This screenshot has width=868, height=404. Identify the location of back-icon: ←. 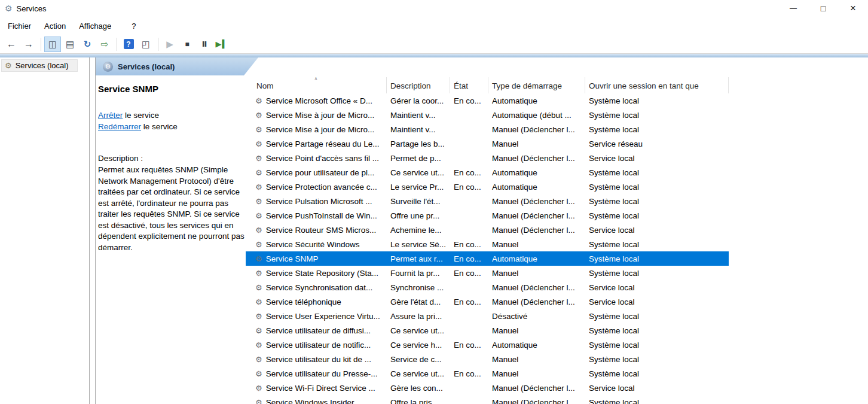
(11, 44).